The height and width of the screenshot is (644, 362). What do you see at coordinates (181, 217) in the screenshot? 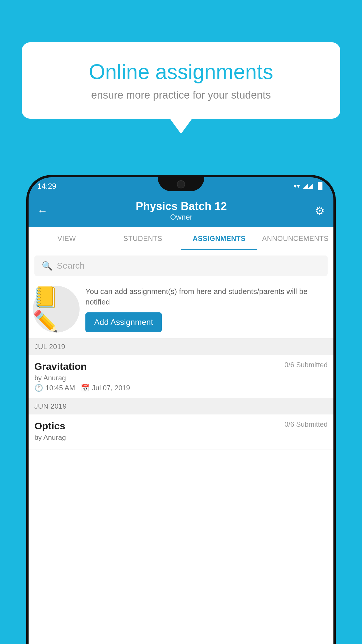
I see `header-subtitle: Owner` at bounding box center [181, 217].